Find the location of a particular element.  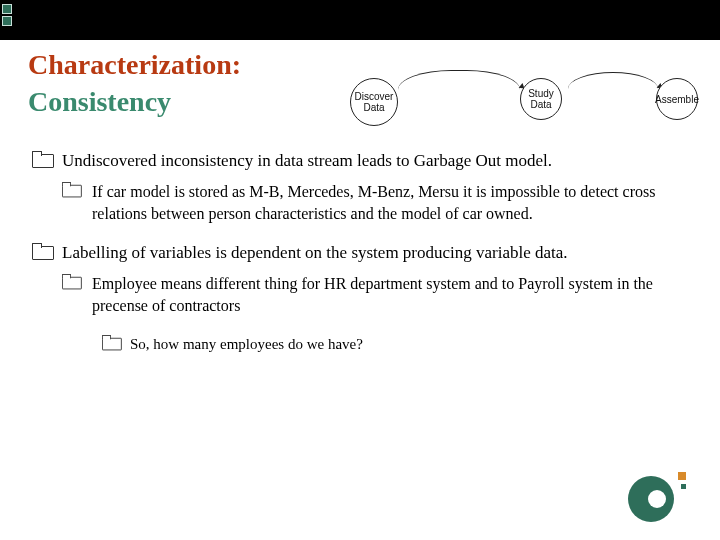

bullet-text: Labelling of variables is dependent on t… is located at coordinates (315, 252).